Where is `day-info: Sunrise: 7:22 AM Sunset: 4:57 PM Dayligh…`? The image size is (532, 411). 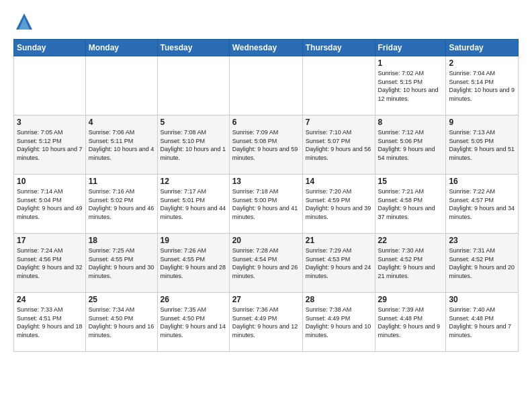
day-info: Sunrise: 7:22 AM Sunset: 4:57 PM Dayligh… is located at coordinates (482, 204).